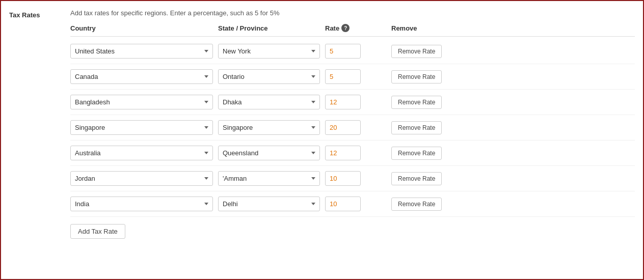  I want to click on rate-header: Rate ?, so click(356, 28).